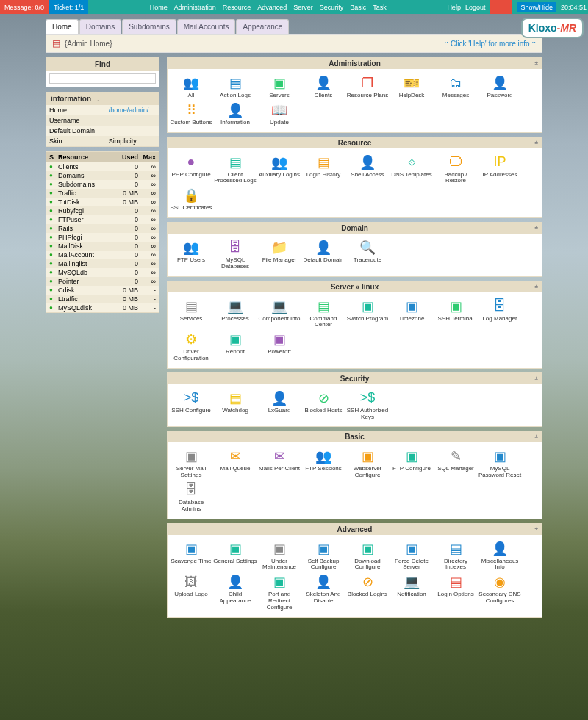  I want to click on item-reboot: ▣Reboot, so click(235, 347).